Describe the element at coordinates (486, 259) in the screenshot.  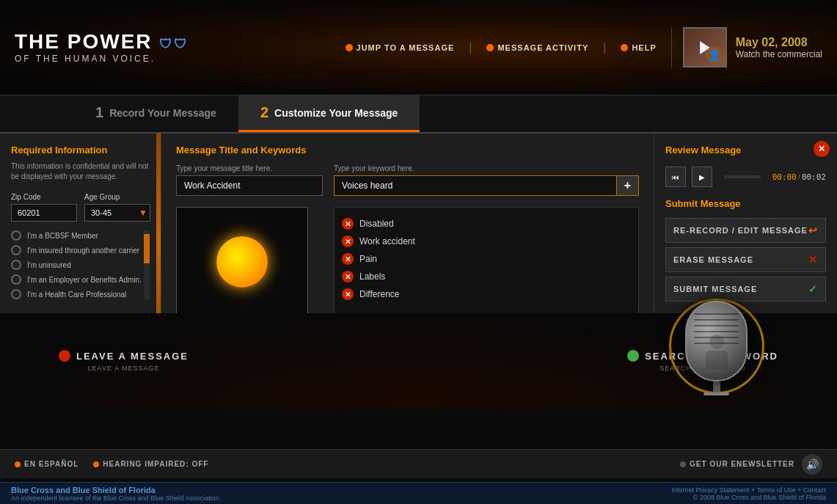
I see `keyword-item-pain: ✕ Pain` at that location.